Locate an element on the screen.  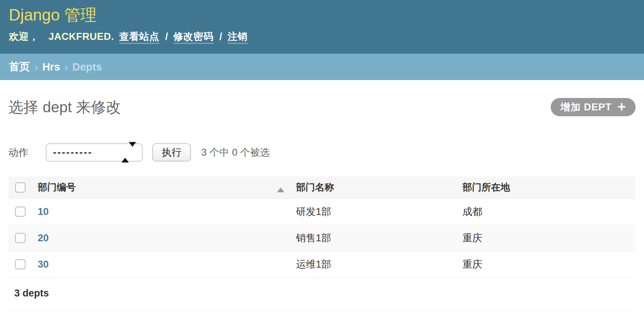
sort-ascending-icon is located at coordinates (281, 190).